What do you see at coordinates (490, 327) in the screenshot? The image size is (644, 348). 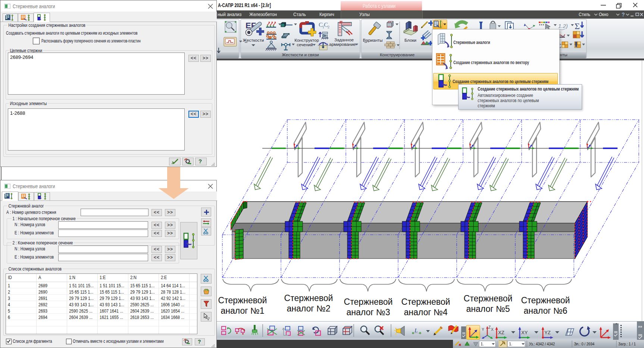 I see `svg-text: Z` at bounding box center [490, 327].